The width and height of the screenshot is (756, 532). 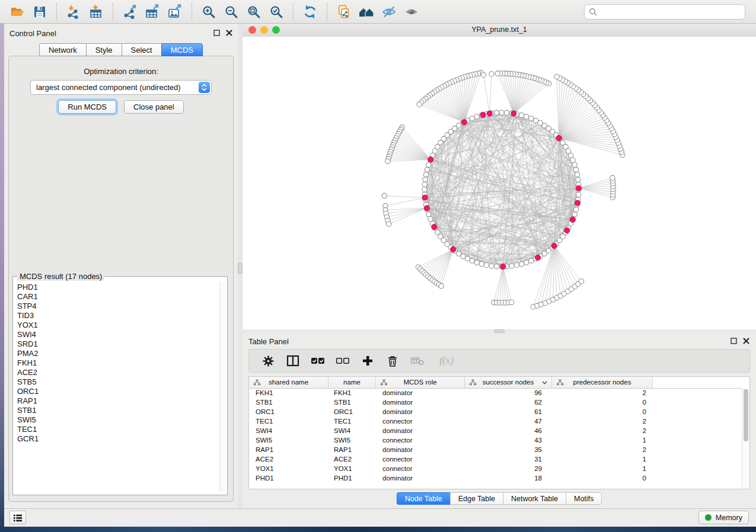 I want to click on result-item: STB1, so click(x=118, y=411).